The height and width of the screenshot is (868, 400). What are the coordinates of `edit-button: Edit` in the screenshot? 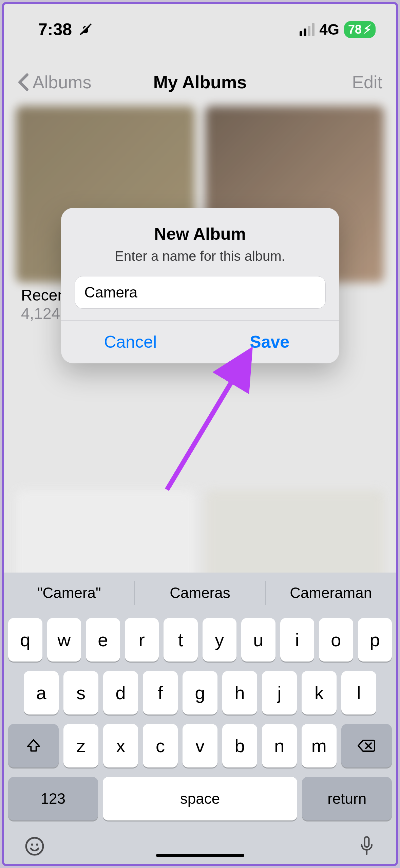 It's located at (367, 82).